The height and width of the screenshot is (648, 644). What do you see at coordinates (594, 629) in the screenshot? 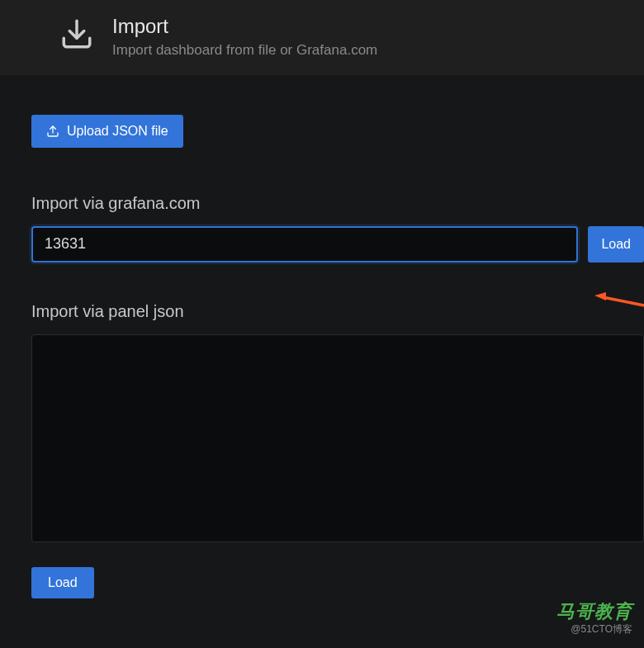
I see `watermark-sub-text: @51CTO博客` at bounding box center [594, 629].